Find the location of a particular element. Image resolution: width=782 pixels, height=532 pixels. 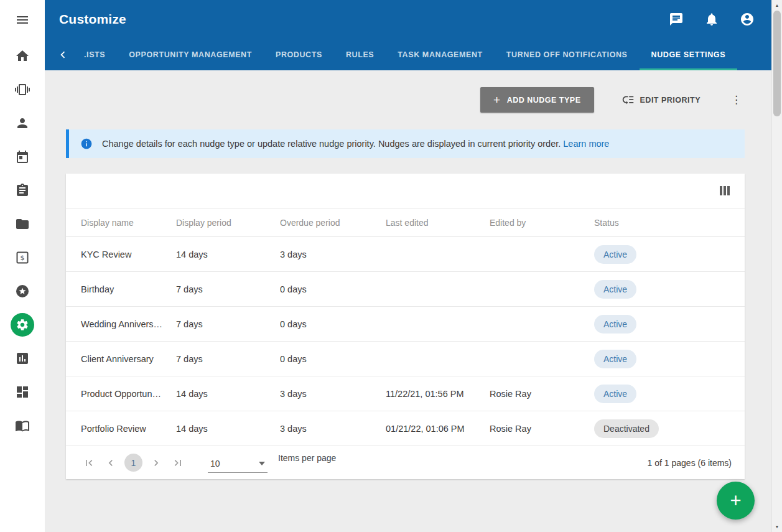

folder-icon is located at coordinates (22, 224).